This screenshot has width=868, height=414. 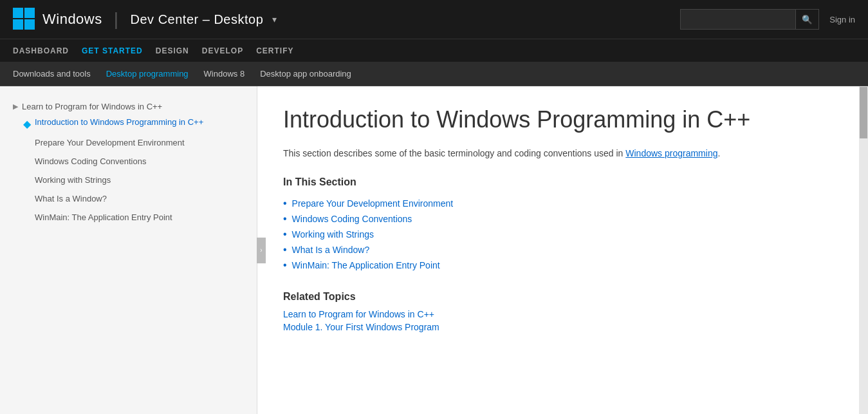 I want to click on nav-desktop-onboarding: Desktop app onboarding, so click(x=306, y=73).